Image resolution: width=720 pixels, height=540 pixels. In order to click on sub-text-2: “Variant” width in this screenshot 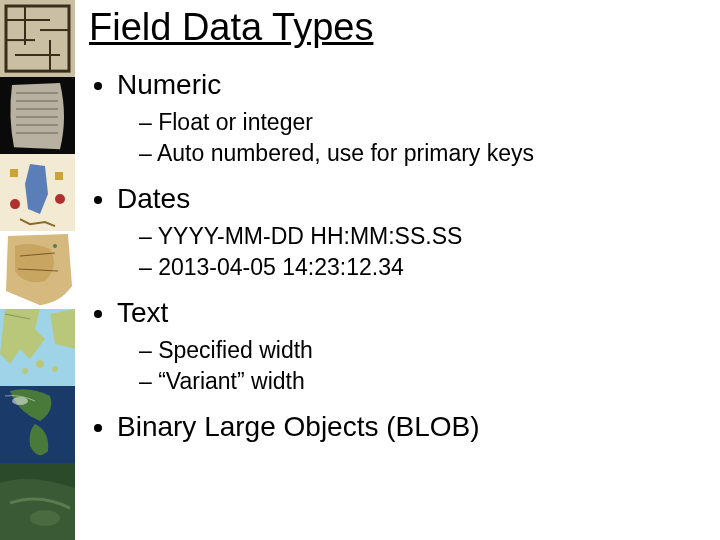, I will do `click(424, 382)`.